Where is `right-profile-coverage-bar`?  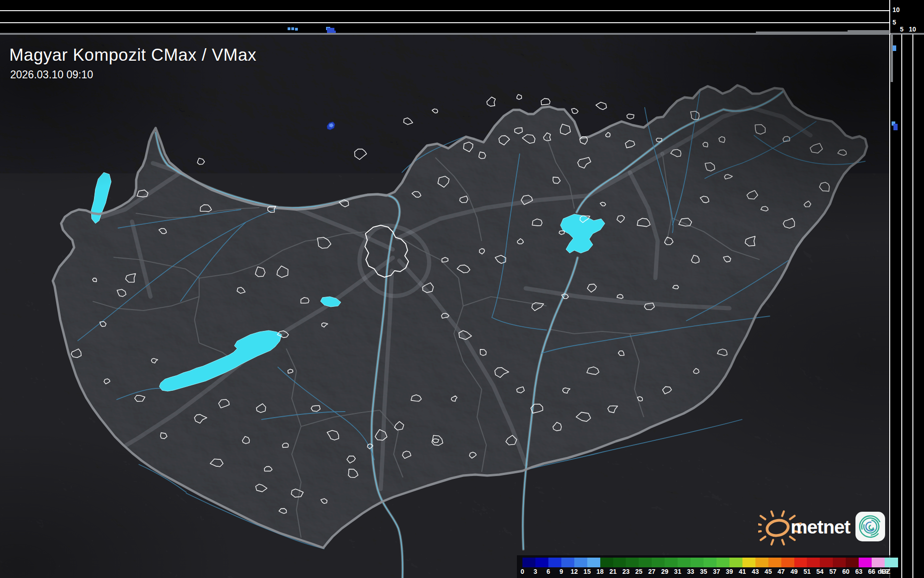
right-profile-coverage-bar is located at coordinates (892, 58).